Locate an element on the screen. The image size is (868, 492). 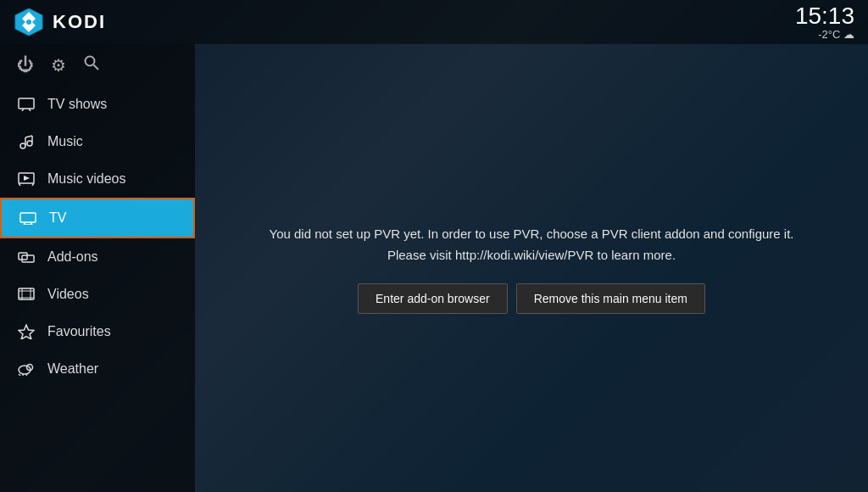
search-button is located at coordinates (92, 64).